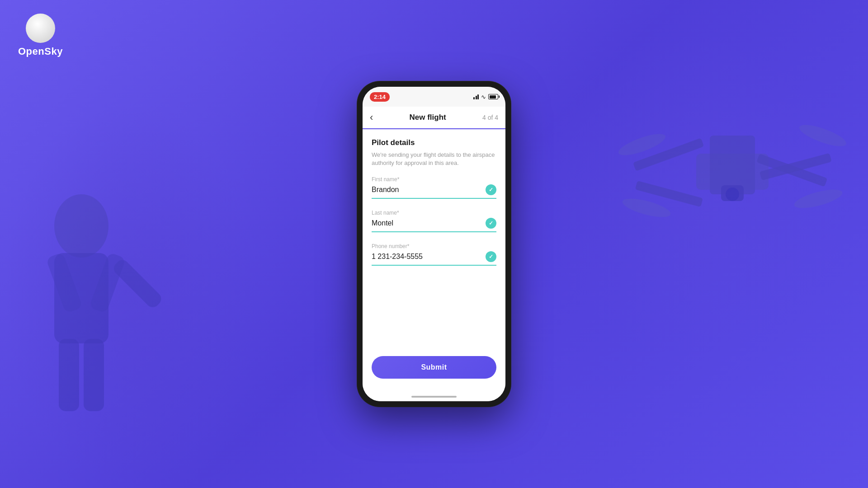 The image size is (868, 488). I want to click on bottom-area: Submit, so click(434, 368).